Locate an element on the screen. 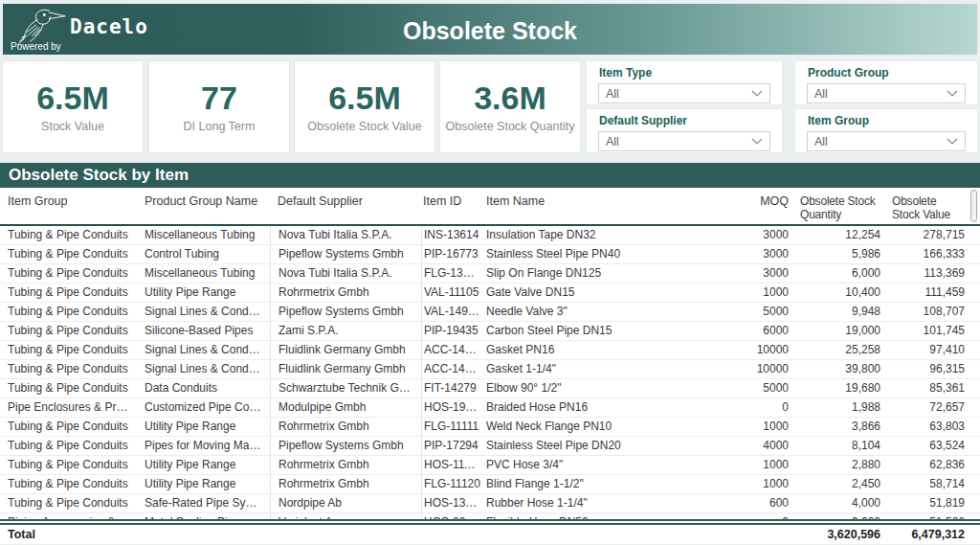 The image size is (980, 545). total-quantity: 3,620,596 is located at coordinates (840, 534).